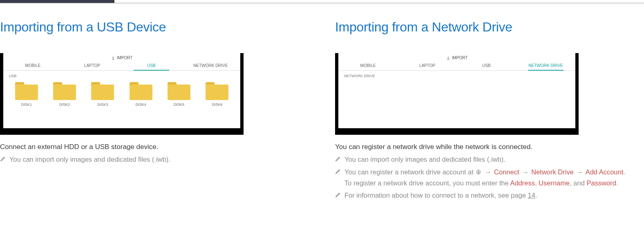 This screenshot has height=234, width=644. Describe the element at coordinates (141, 105) in the screenshot. I see `folder-label: DISK4` at that location.